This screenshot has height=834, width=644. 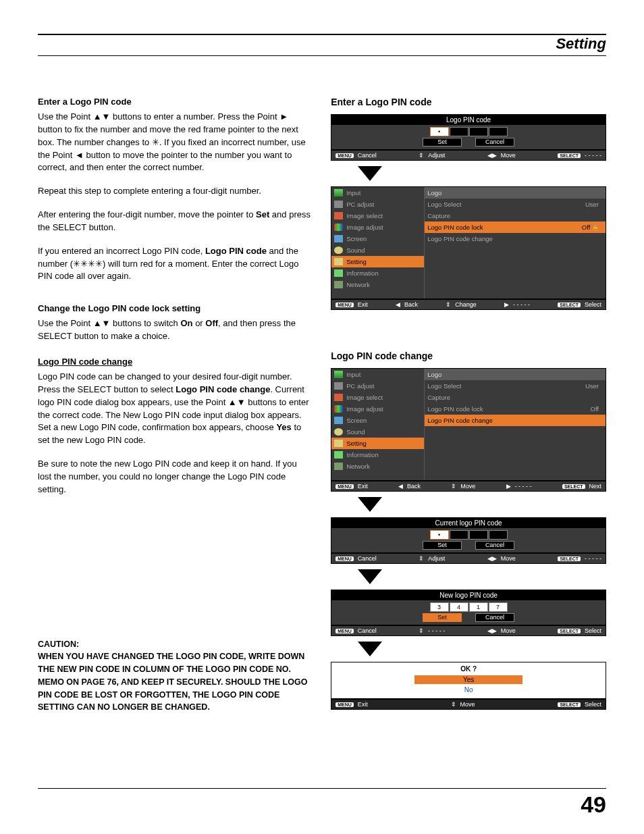 What do you see at coordinates (284, 116) in the screenshot?
I see `right-icon: ►` at bounding box center [284, 116].